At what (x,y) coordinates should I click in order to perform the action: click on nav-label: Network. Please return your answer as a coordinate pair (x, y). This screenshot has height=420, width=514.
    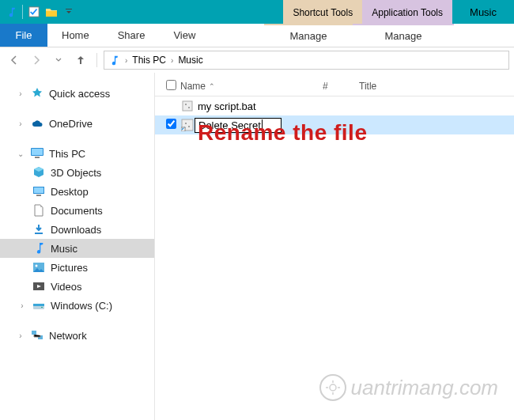
    Looking at the image, I should click on (68, 335).